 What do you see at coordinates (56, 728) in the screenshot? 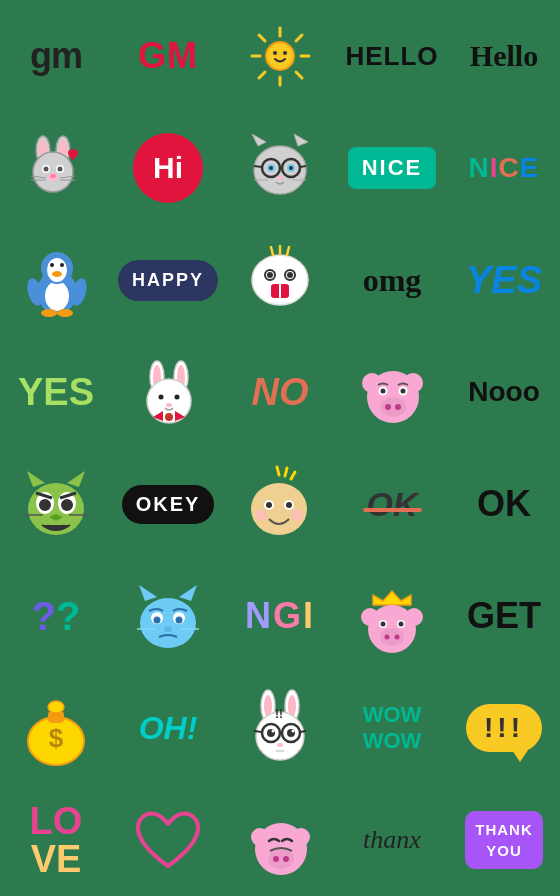
I see `cell-money-bag: $` at bounding box center [56, 728].